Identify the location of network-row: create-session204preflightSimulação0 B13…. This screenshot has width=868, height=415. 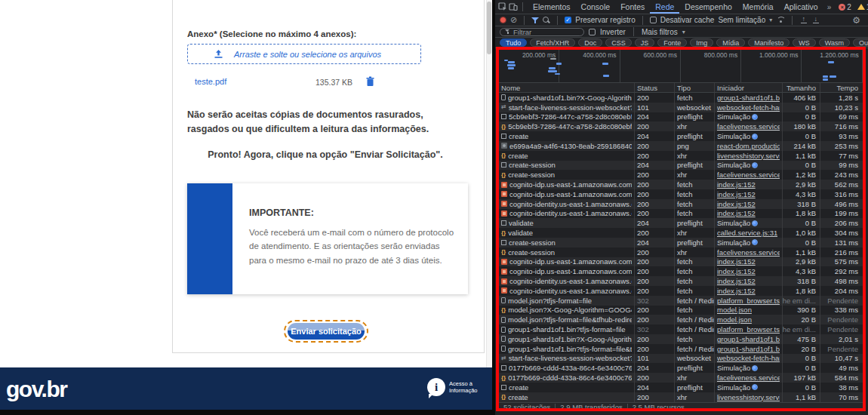
(681, 243).